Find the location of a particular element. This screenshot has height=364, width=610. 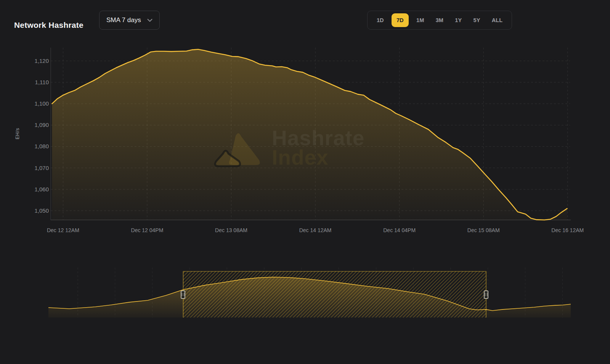

hashrate-index-logo-icon is located at coordinates (238, 148).